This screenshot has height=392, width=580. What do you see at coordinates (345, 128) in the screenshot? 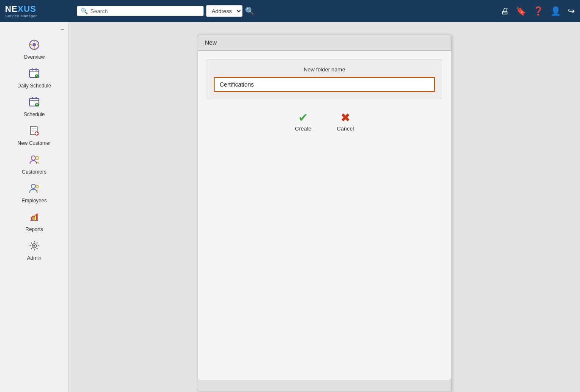
I see `cancel-label: Cancel` at bounding box center [345, 128].